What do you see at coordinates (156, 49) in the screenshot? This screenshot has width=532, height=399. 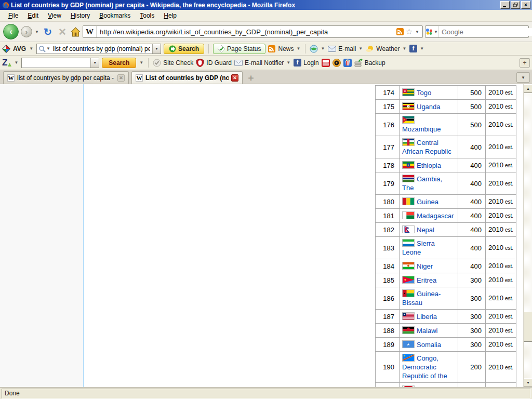 I see `avg-search-history-dropdown: ▼` at bounding box center [156, 49].